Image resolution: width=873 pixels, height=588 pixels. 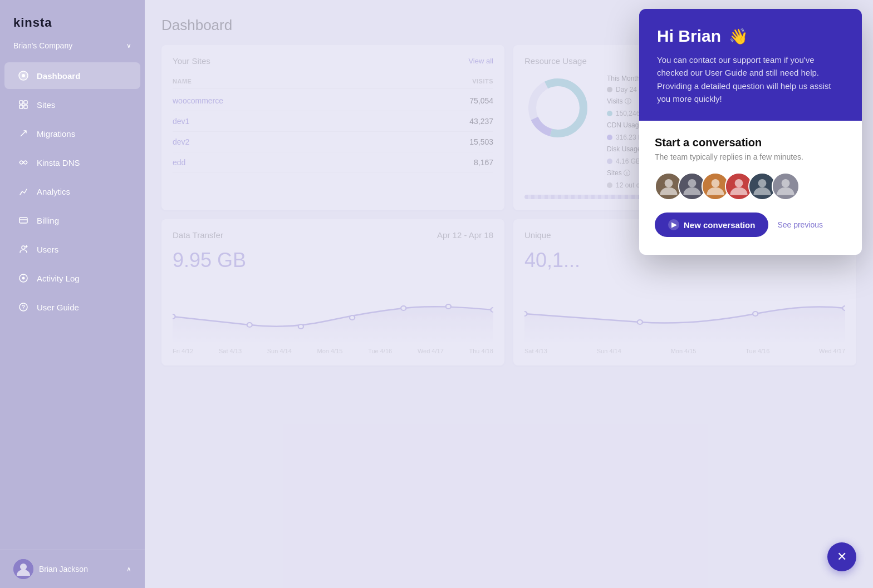 What do you see at coordinates (129, 46) in the screenshot?
I see `company-chevron-icon: ∨` at bounding box center [129, 46].